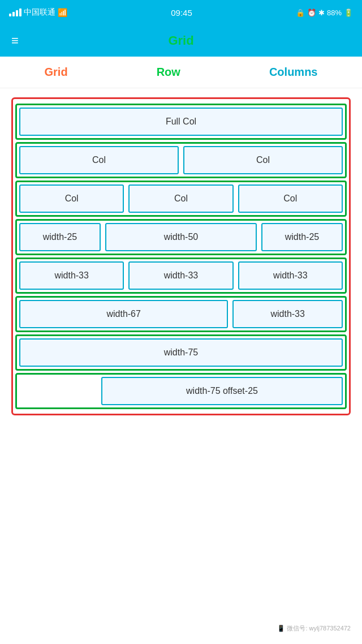 This screenshot has width=362, height=644. What do you see at coordinates (15, 12) in the screenshot?
I see `signal-icon` at bounding box center [15, 12].